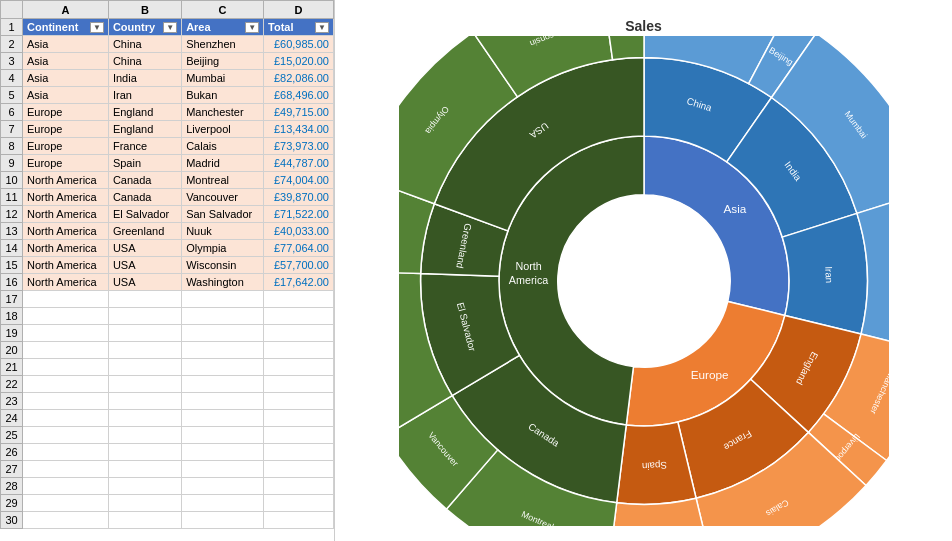 Image resolution: width=952 pixels, height=541 pixels. I want to click on empty-row: 26, so click(168, 452).